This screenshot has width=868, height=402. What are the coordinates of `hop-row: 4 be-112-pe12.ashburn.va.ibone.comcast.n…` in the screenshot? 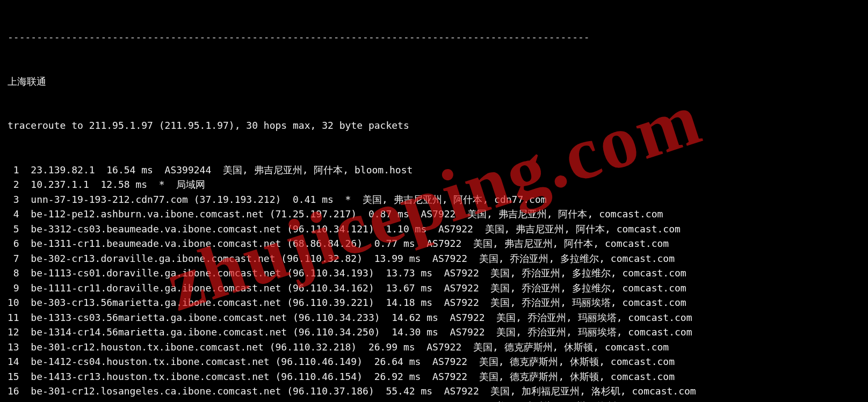 It's located at (438, 214).